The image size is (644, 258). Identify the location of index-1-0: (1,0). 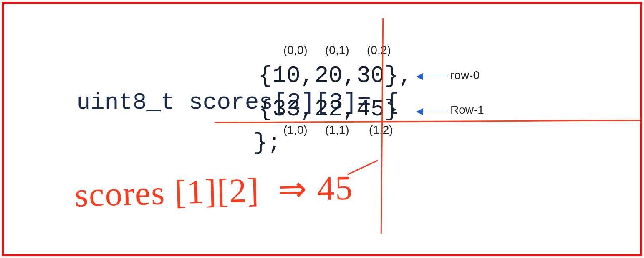
(295, 130).